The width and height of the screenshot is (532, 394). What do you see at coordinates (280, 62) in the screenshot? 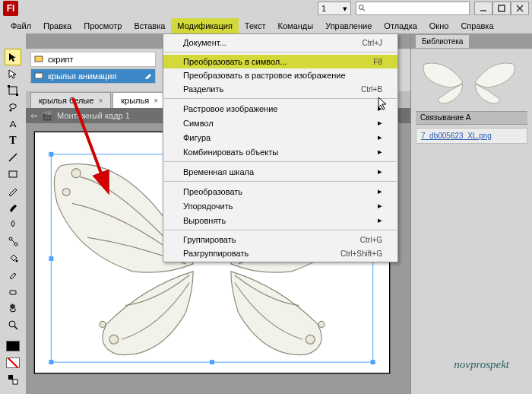
I see `menu-item: Преобразовать в символ...F8` at bounding box center [280, 62].